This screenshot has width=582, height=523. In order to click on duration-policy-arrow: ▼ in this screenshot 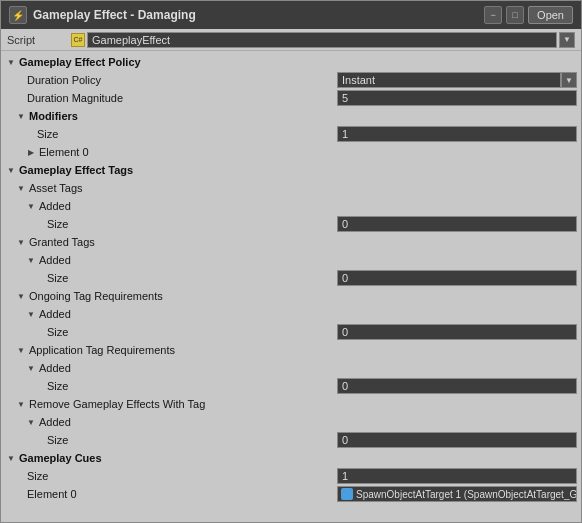, I will do `click(569, 80)`.